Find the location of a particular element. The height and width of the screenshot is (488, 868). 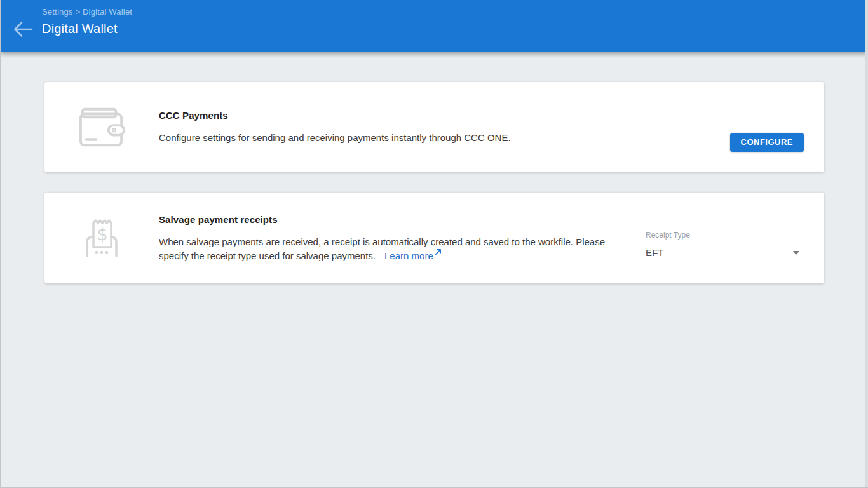

learn-more-label: Learn more is located at coordinates (409, 255).